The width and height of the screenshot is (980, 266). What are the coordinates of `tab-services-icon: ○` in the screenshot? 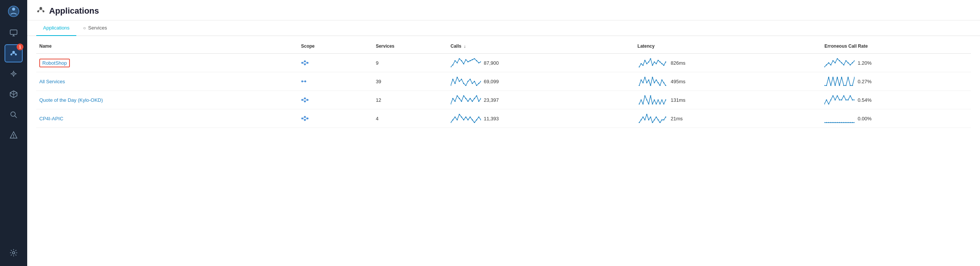 It's located at (84, 28).